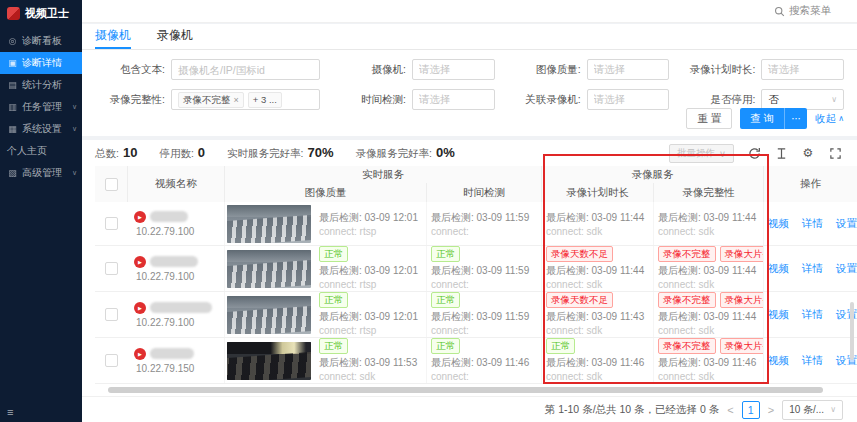 This screenshot has width=857, height=422. Describe the element at coordinates (480, 285) in the screenshot. I see `connect-type: connect:` at that location.